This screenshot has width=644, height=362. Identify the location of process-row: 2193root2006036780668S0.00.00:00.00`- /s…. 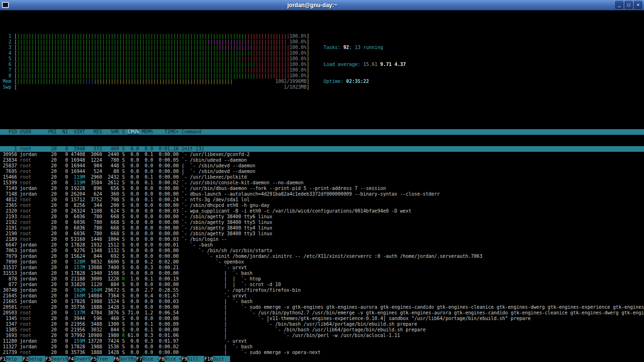
(322, 217).